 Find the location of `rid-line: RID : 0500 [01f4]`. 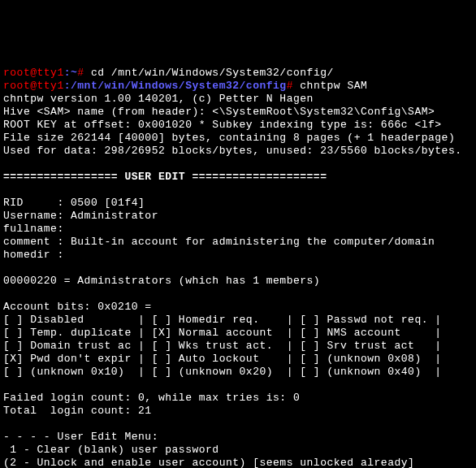

rid-line: RID : 0500 [01f4] is located at coordinates (74, 203).